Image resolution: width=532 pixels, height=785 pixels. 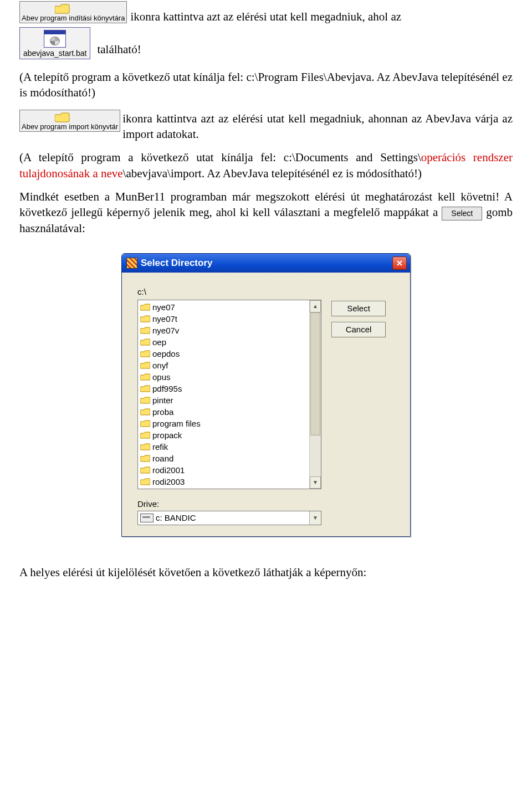 What do you see at coordinates (166, 353) in the screenshot?
I see `list-item-label: oepdos` at bounding box center [166, 353].